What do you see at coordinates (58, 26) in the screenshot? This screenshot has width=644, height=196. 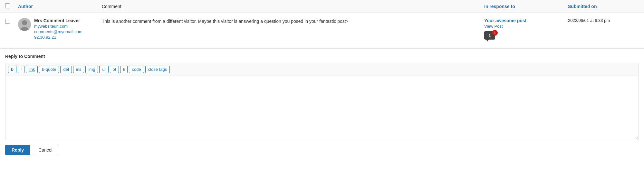 I see `author-url-link: mywebsiteurl.com` at bounding box center [58, 26].